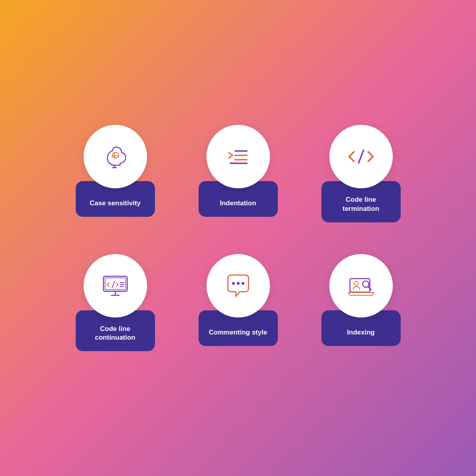  I want to click on monitor-code-icon, so click(115, 286).